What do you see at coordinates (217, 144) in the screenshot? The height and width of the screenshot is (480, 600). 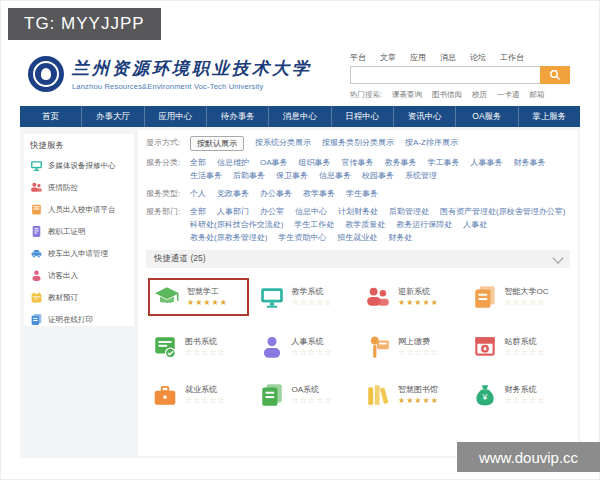 I see `filter-option: 按默认展示` at bounding box center [217, 144].